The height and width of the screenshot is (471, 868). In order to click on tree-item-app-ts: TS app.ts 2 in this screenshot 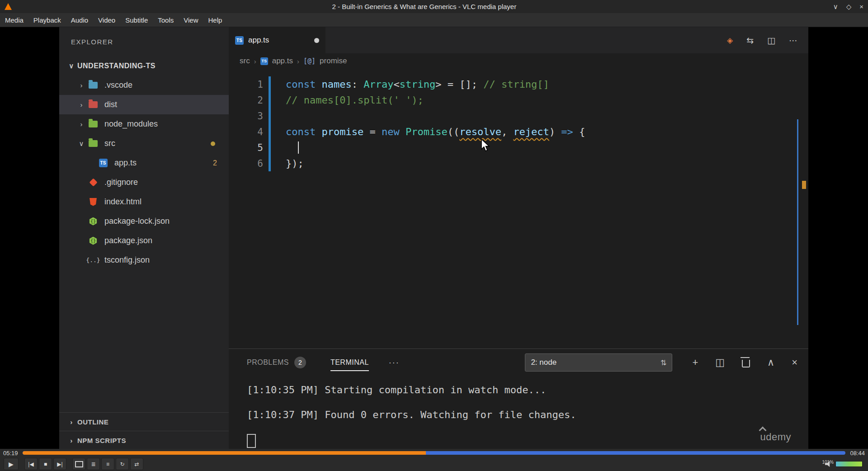, I will do `click(144, 163)`.